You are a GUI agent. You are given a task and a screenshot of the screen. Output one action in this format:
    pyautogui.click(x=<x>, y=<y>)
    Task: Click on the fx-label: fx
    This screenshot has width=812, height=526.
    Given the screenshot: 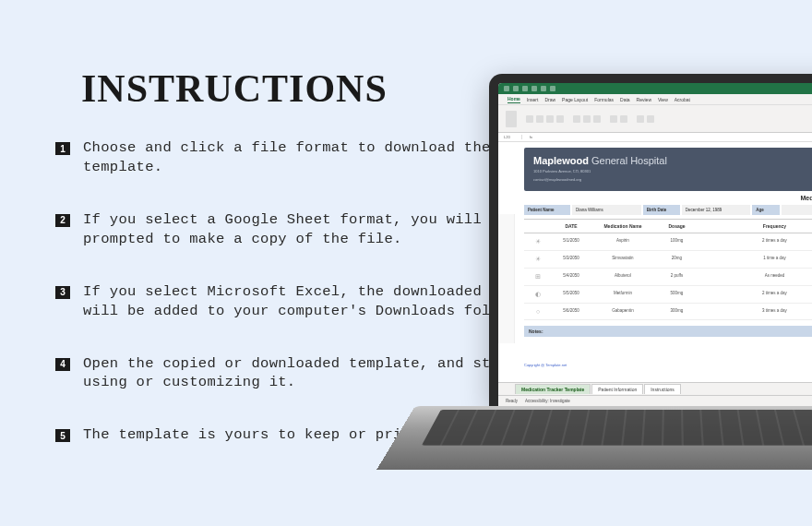 What is the action you would take?
    pyautogui.click(x=531, y=137)
    